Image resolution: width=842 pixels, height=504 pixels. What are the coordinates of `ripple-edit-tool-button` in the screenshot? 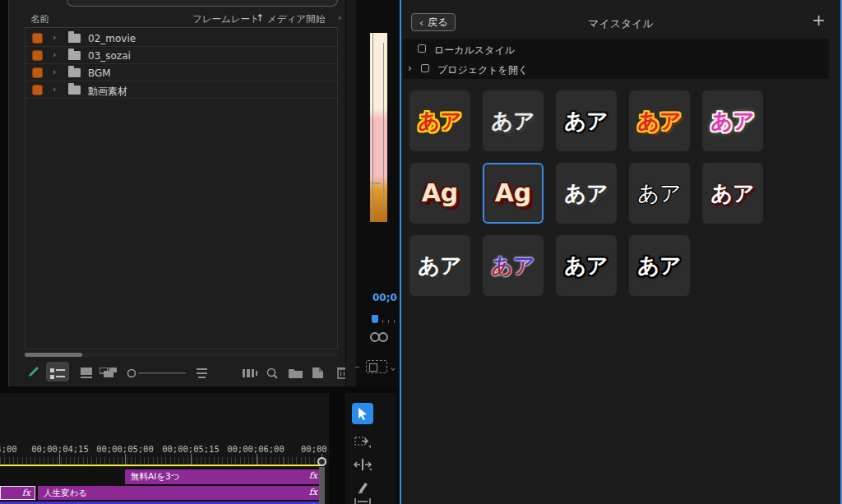 It's located at (363, 465).